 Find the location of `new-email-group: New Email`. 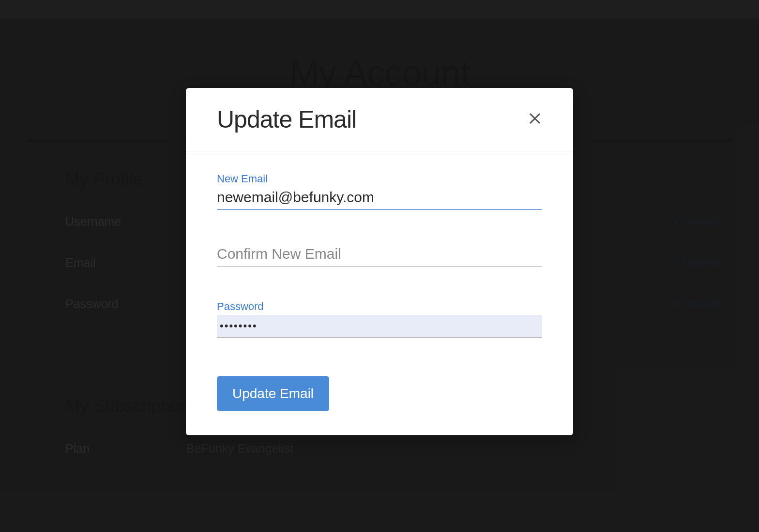

new-email-group: New Email is located at coordinates (380, 192).